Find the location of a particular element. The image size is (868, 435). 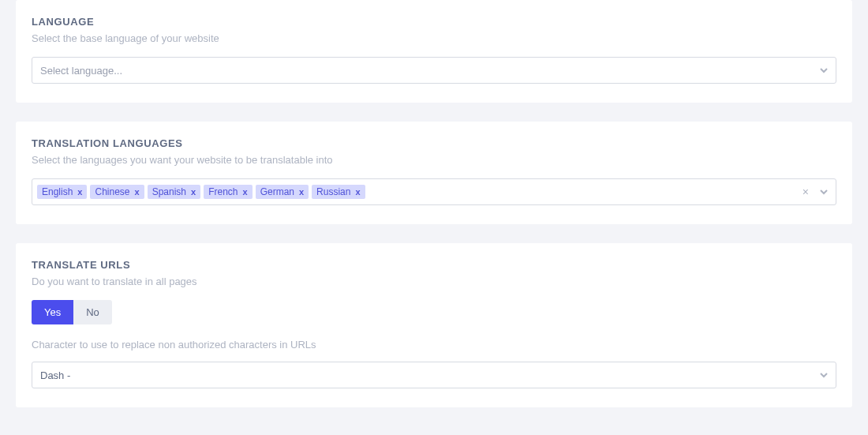

translate-urls-no-button: No is located at coordinates (93, 313).